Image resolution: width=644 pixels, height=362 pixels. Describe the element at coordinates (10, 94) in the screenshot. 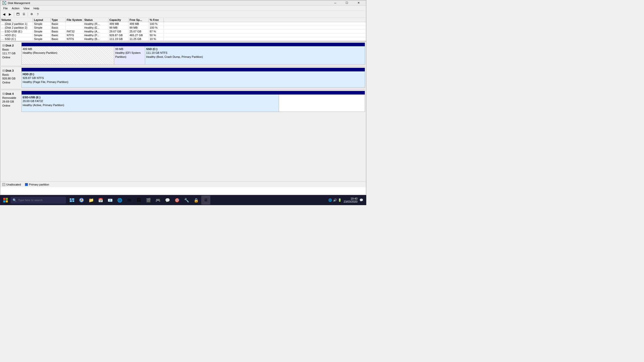

I see `disk4-name: Disk 4` at that location.